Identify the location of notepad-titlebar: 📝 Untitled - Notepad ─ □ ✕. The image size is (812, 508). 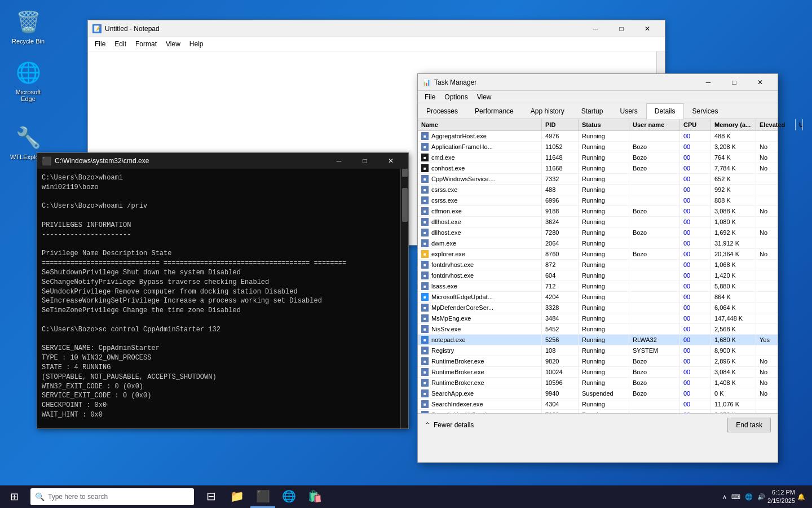
(377, 29).